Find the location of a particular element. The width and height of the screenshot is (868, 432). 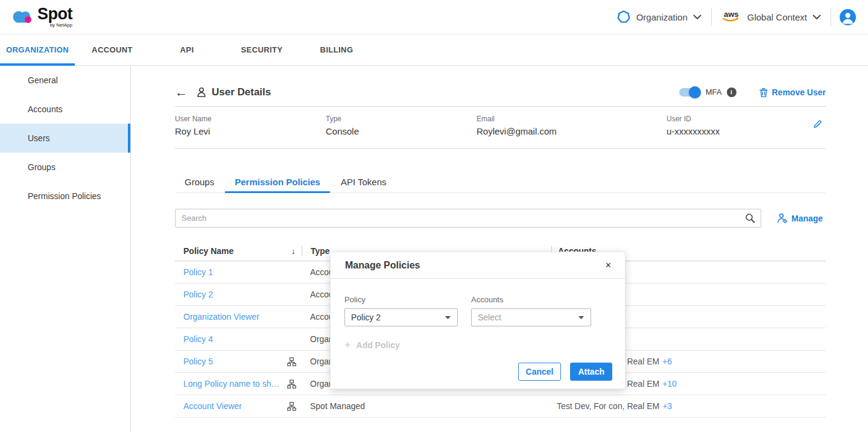

sidebar-item-groups: Groups is located at coordinates (65, 167).